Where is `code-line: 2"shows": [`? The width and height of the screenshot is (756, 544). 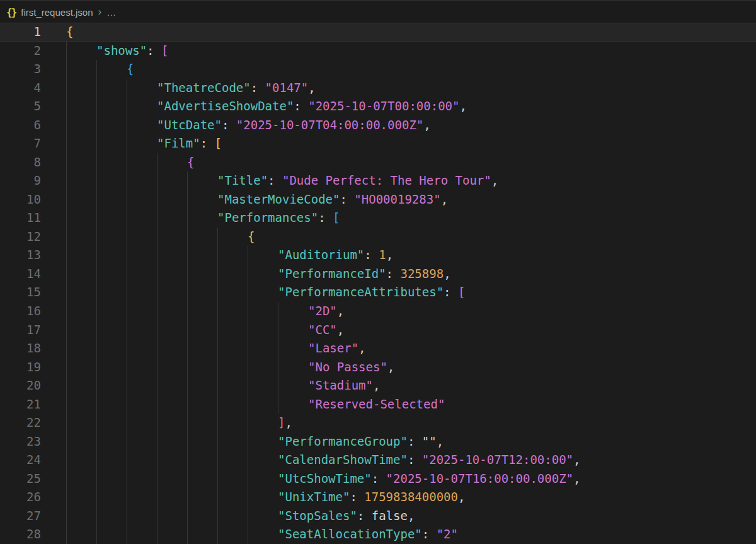 code-line: 2"shows": [ is located at coordinates (378, 51).